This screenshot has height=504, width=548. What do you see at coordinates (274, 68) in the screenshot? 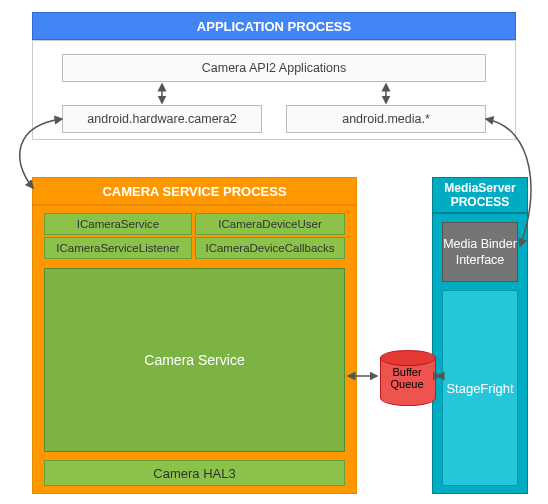
I see `api2-applications: Camera API2 Applications` at bounding box center [274, 68].